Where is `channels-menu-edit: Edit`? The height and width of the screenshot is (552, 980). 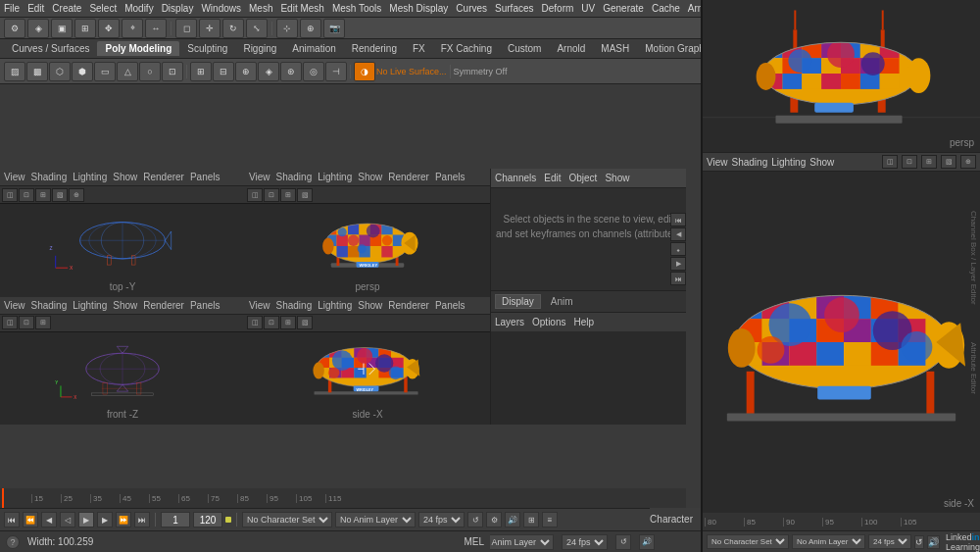 channels-menu-edit: Edit is located at coordinates (553, 178).